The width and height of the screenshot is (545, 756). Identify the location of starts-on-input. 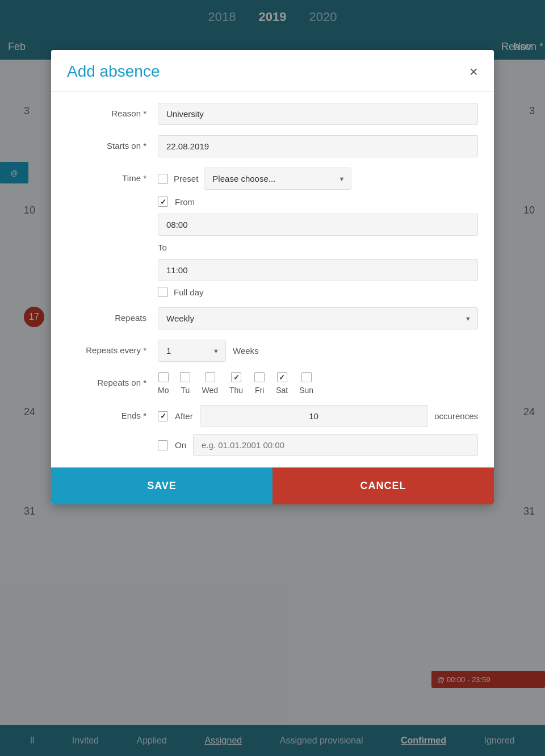
(318, 147).